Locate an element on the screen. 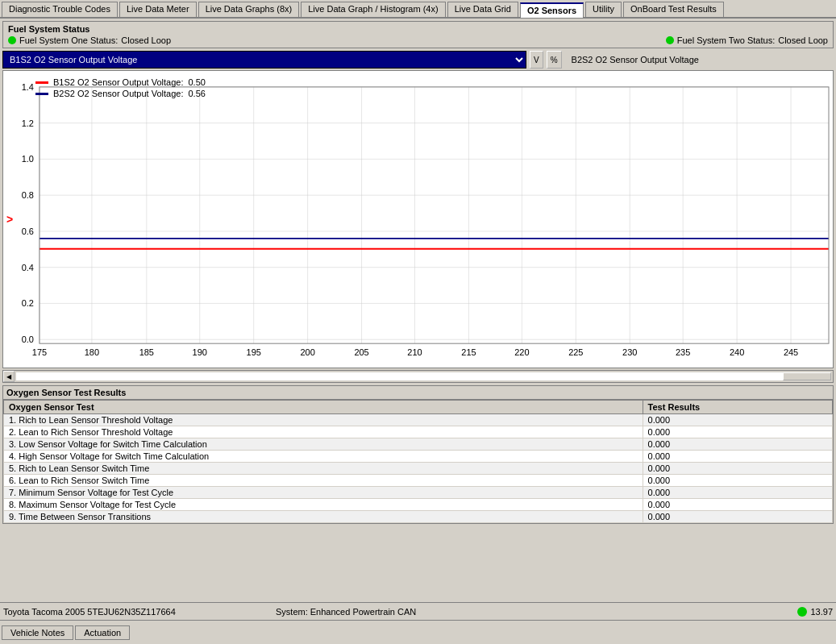 Image resolution: width=836 pixels, height=644 pixels. fit-btn: % is located at coordinates (555, 60).